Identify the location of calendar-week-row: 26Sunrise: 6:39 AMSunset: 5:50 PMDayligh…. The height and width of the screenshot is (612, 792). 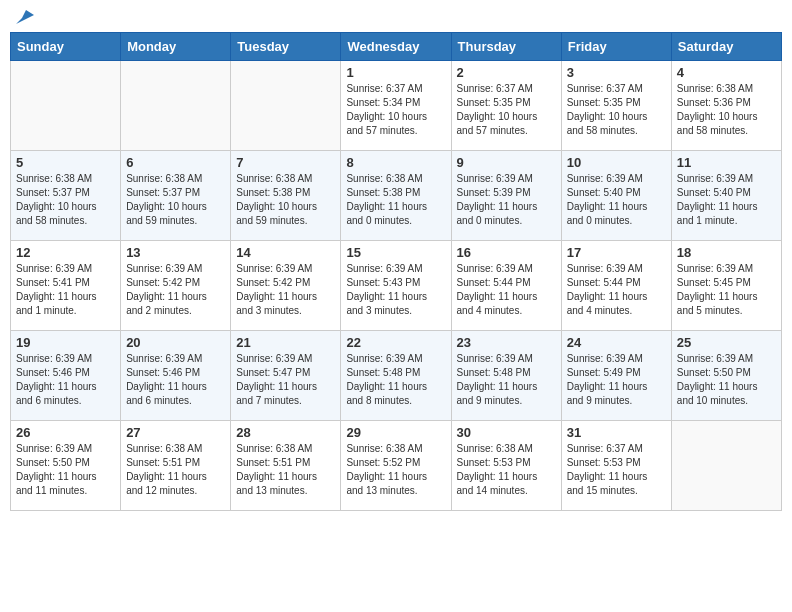
(396, 466).